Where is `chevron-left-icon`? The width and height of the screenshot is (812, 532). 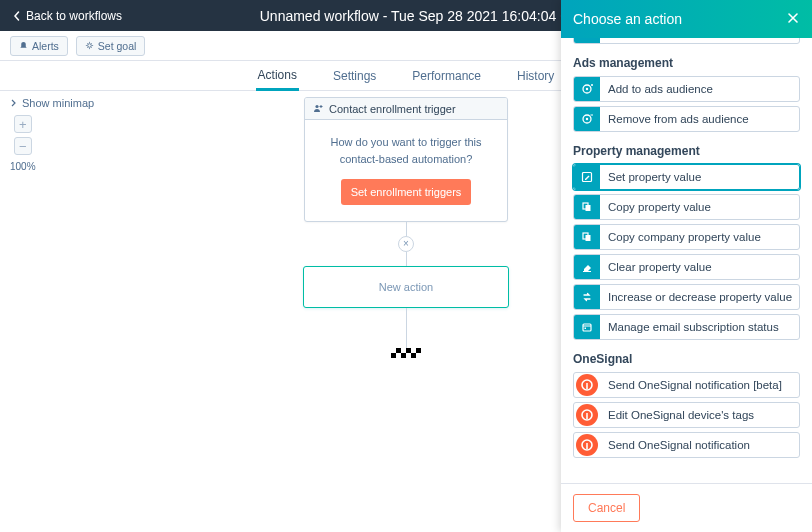 chevron-left-icon is located at coordinates (17, 16).